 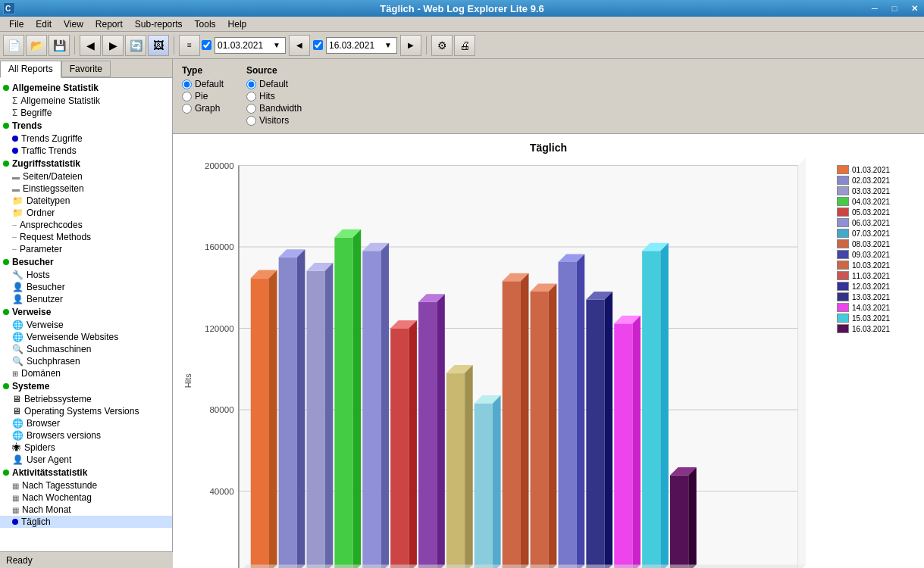 What do you see at coordinates (86, 201) in the screenshot?
I see `tree-item-dateitypen: 📁 Dateitypen` at bounding box center [86, 201].